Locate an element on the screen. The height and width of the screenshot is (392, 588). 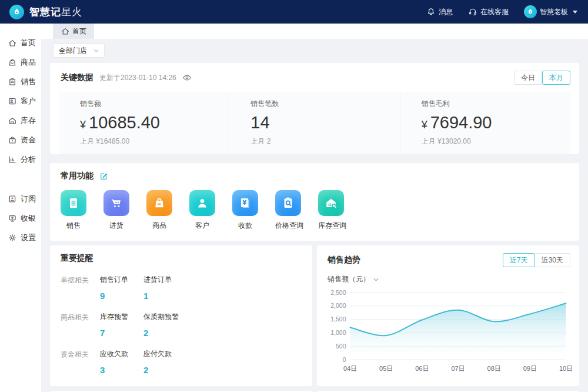
edit-quick-actions-button is located at coordinates (103, 177).